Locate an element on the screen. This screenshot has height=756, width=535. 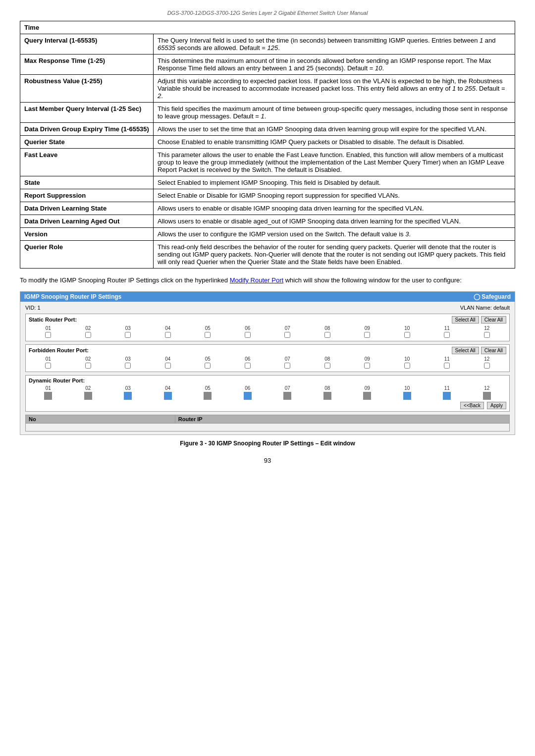
port-num-09: 09 is located at coordinates (368, 328).